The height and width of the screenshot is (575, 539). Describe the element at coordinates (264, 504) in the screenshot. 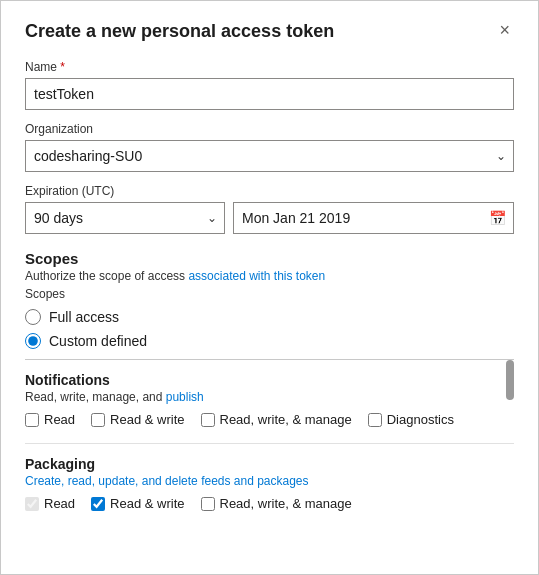

I see `packaging-checkboxes: Read Read & write Read, write, & manage` at that location.